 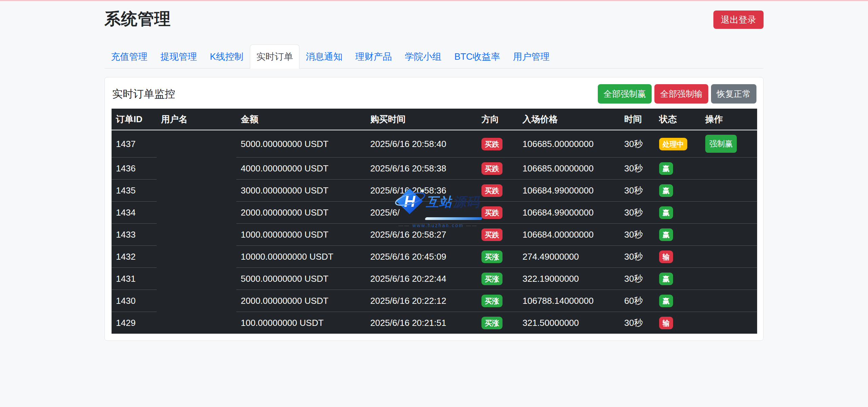 I want to click on order-id-cell: 1432, so click(x=134, y=257).